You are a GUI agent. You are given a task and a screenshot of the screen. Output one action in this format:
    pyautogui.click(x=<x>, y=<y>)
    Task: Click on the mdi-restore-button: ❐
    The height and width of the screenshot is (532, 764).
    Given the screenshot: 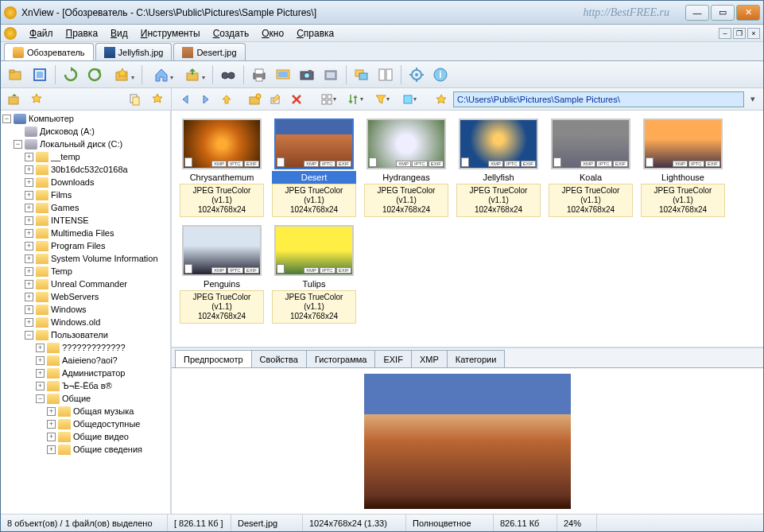 What is the action you would take?
    pyautogui.click(x=739, y=33)
    